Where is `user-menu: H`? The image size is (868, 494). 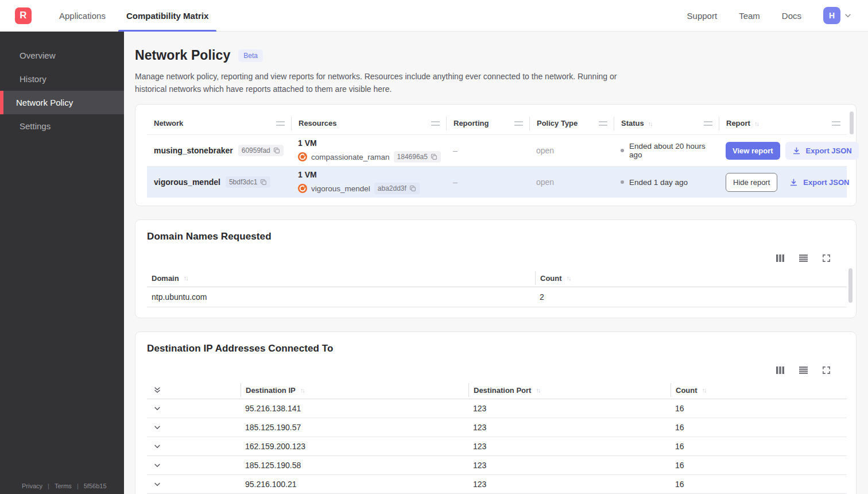 user-menu: H is located at coordinates (838, 16).